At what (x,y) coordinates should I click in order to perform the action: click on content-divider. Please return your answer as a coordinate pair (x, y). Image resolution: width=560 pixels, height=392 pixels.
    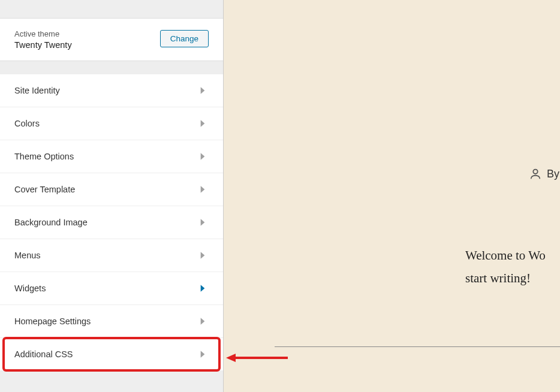
    Looking at the image, I should click on (417, 346).